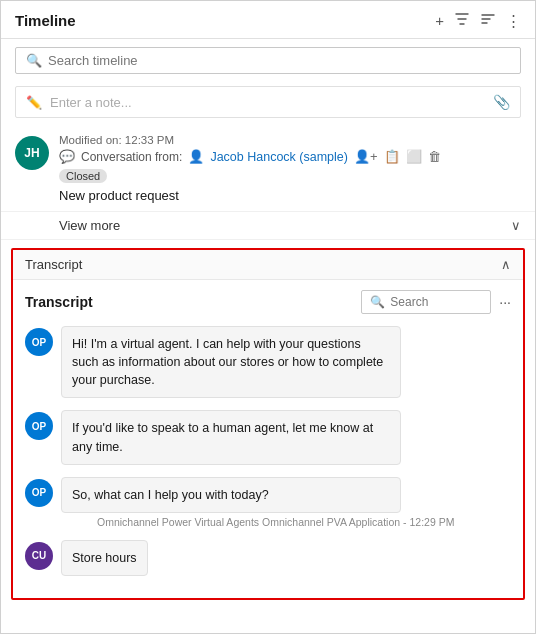 The height and width of the screenshot is (634, 536). Describe the element at coordinates (59, 302) in the screenshot. I see `transcript-toolbar-title: Transcript` at that location.